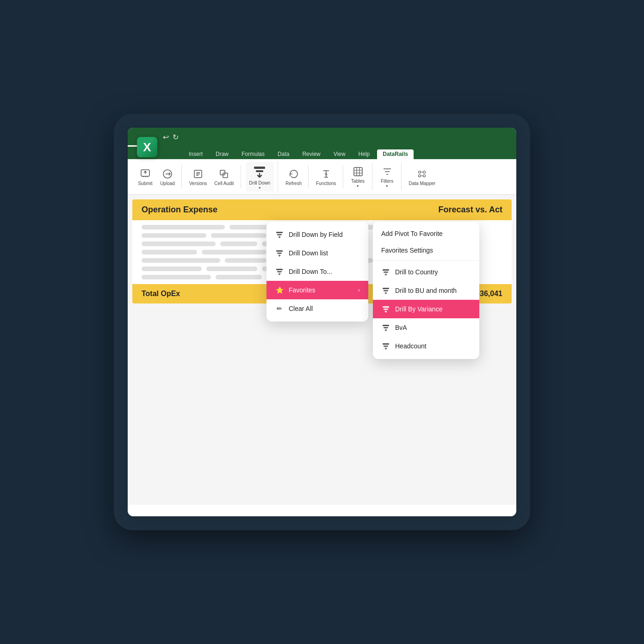 This screenshot has height=644, width=644. Describe the element at coordinates (317, 253) in the screenshot. I see `drill-down-list-item: Drill Down list` at that location.